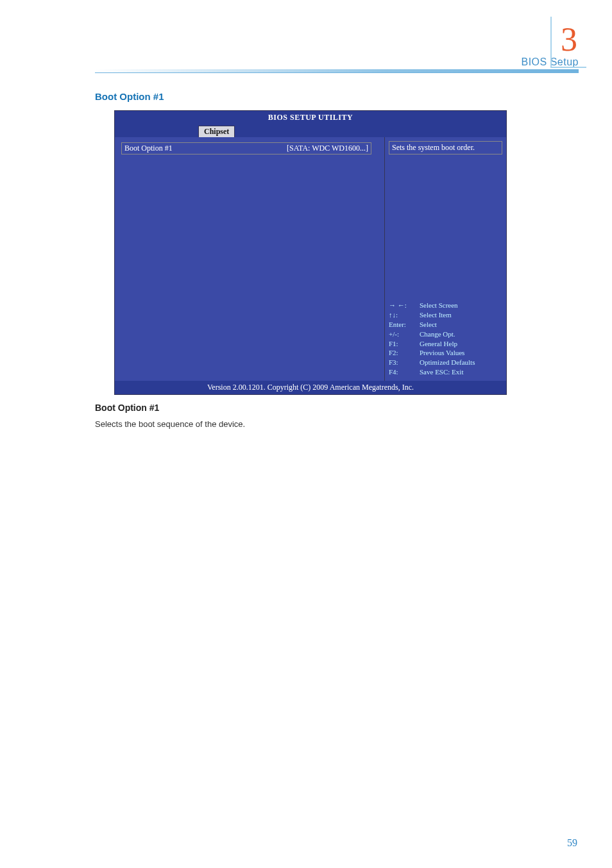 The width and height of the screenshot is (612, 868). I want to click on bios-key-legend: → ←:Select Screen ↑↓:Select Item Enter:S…, so click(445, 338).